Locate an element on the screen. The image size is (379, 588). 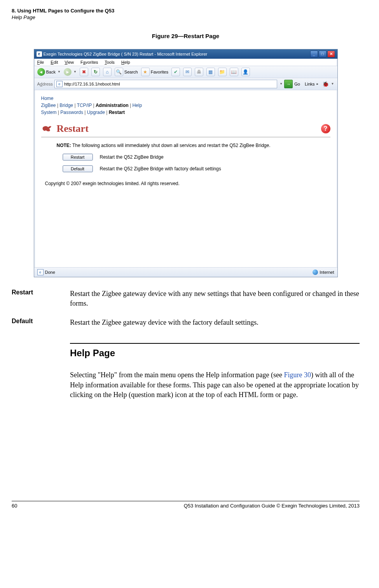
go-label: Go is located at coordinates (297, 84).